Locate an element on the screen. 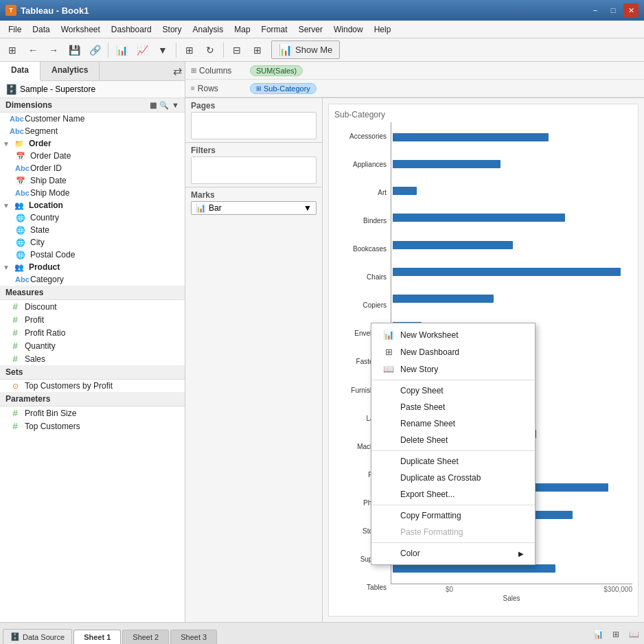  marks-type-label: Bar is located at coordinates (216, 208).